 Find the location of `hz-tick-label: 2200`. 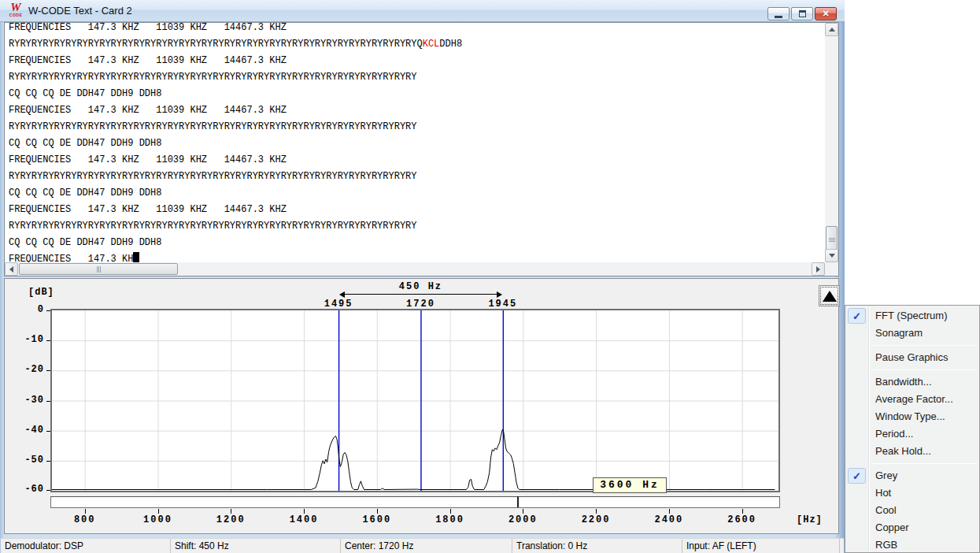

hz-tick-label: 2200 is located at coordinates (596, 520).